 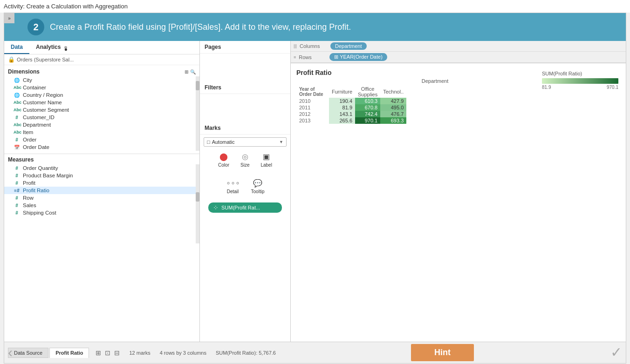 What do you see at coordinates (240, 208) in the screenshot?
I see `sum-pill-label: SUM(Profit Rat...` at bounding box center [240, 208].